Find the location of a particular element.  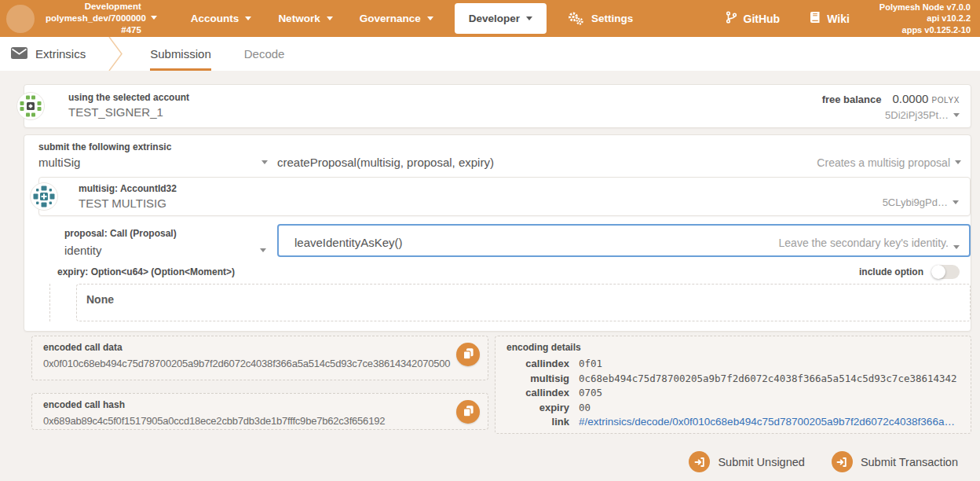

submit-actions: Submit Unsigned Submit Transaction is located at coordinates (479, 462).